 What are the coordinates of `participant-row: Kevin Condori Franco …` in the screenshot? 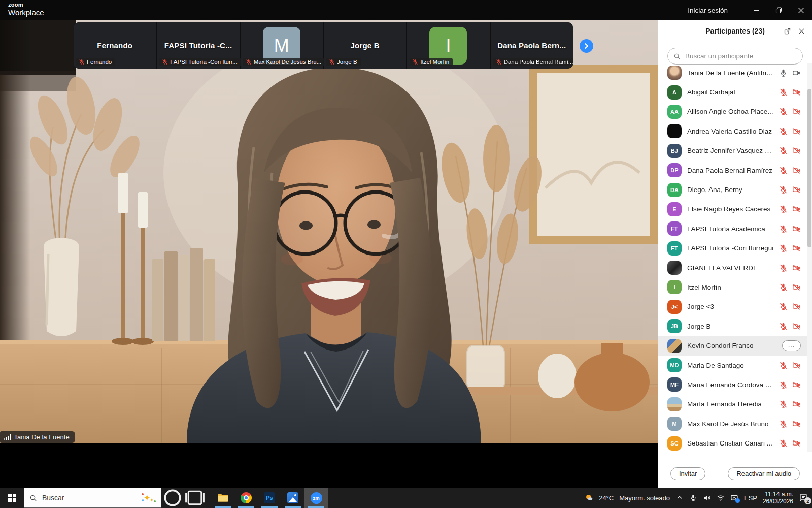 It's located at (733, 345).